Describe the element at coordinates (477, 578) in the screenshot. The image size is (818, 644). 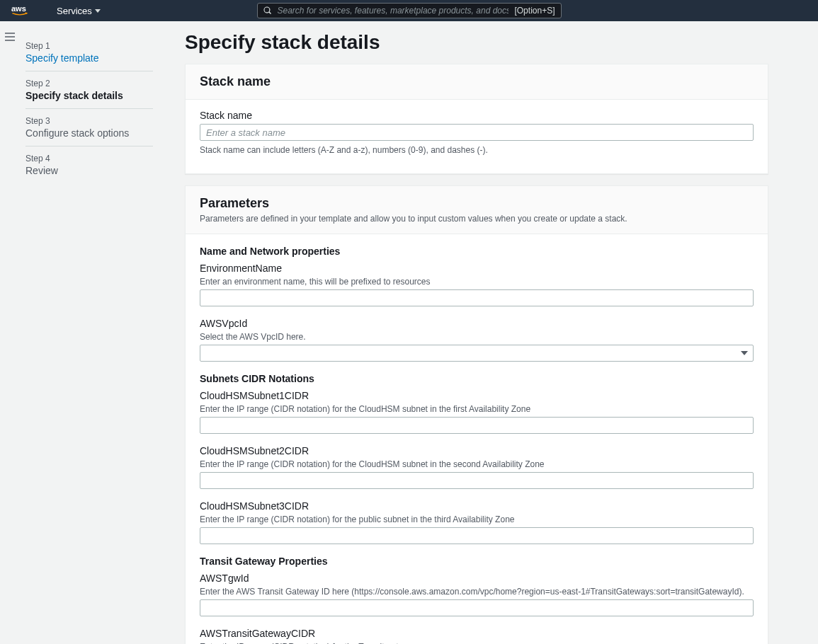
I see `param-label: AWSTgwId` at that location.